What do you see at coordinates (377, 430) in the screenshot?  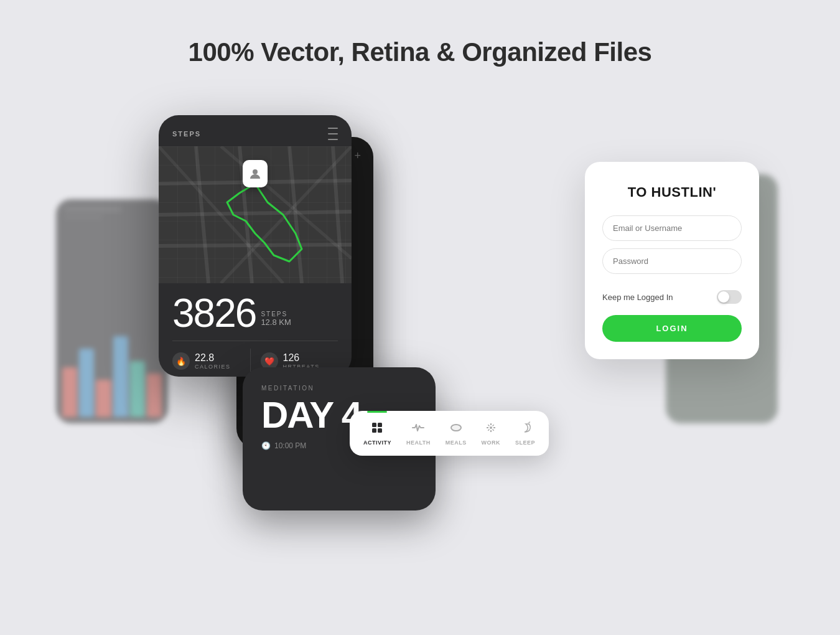 I see `activity-icon` at bounding box center [377, 430].